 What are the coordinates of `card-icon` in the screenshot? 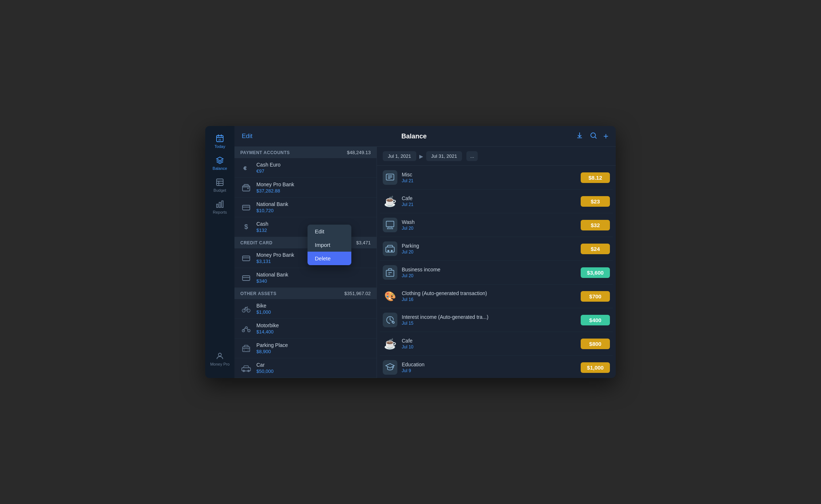 It's located at (246, 207).